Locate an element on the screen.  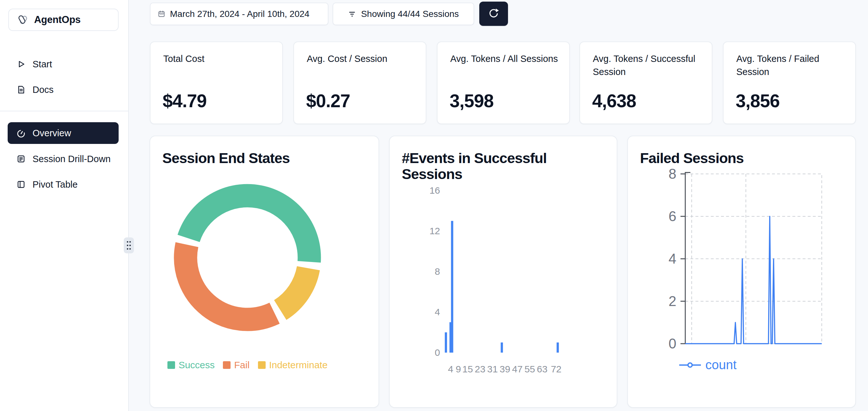
date-range-button: March 27th, 2024 - April 10th, 2024 is located at coordinates (239, 14).